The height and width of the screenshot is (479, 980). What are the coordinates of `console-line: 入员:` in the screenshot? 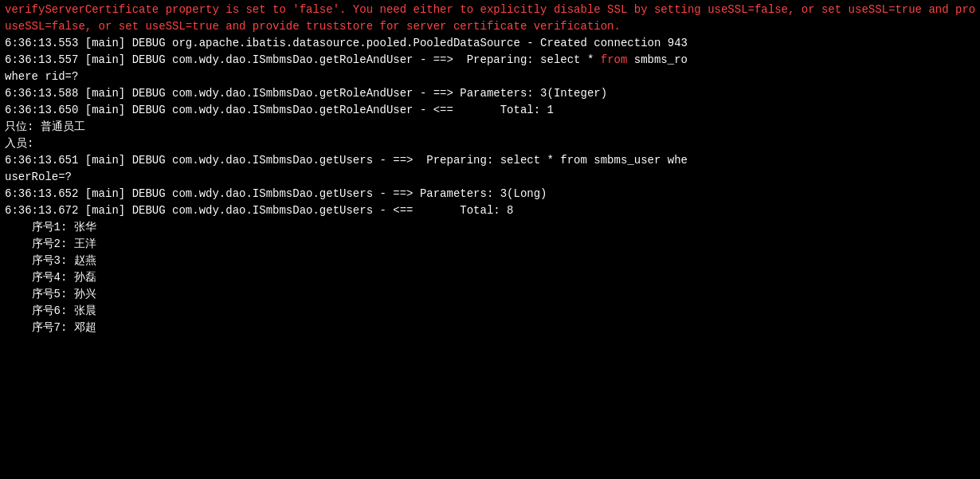 It's located at (490, 143).